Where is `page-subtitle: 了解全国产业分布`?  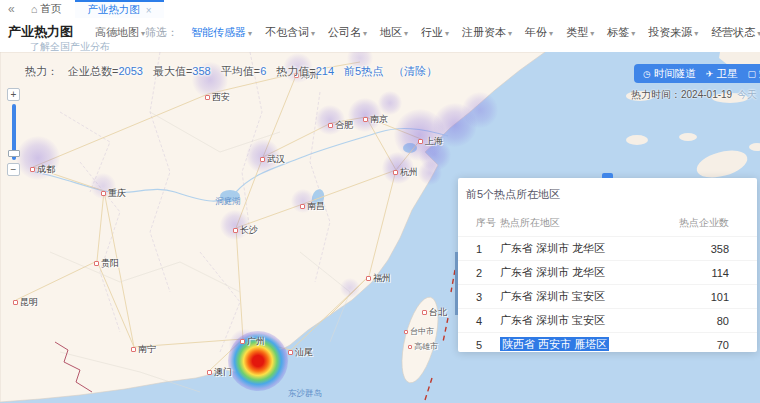
page-subtitle: 了解全国产业分布 is located at coordinates (70, 47).